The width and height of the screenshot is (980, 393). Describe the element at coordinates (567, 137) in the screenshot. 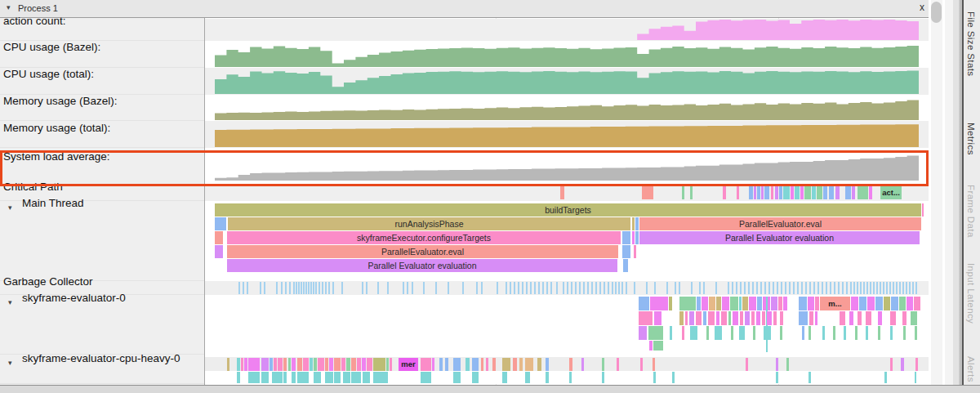

I see `area-chart-mem-total` at that location.